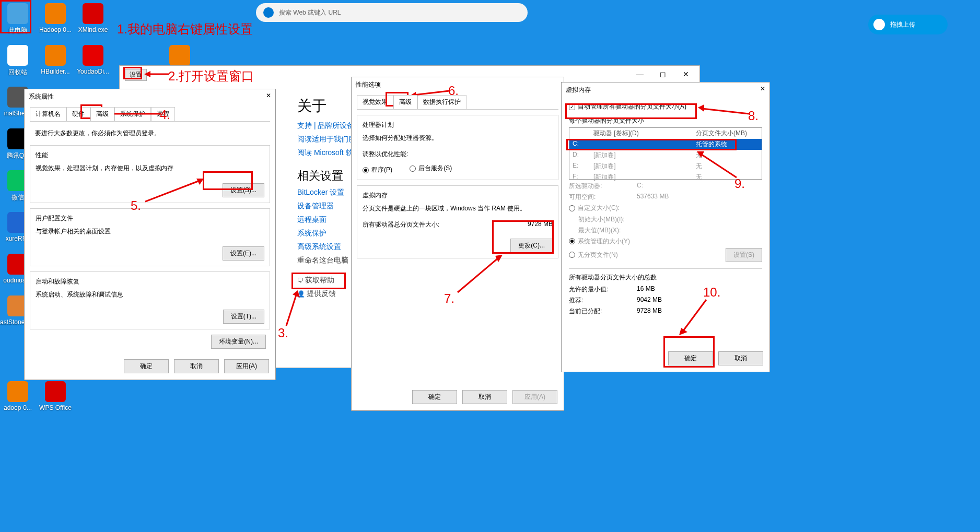 This screenshot has height=532, width=980. What do you see at coordinates (136, 75) in the screenshot?
I see `settings-back: 设置` at bounding box center [136, 75].